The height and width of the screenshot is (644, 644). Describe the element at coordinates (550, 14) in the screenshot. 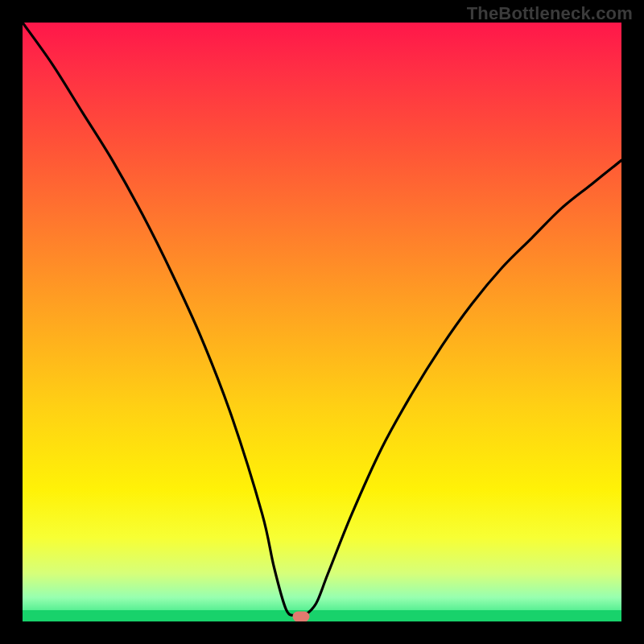

I see `watermark-text: TheBottleneck.com` at that location.